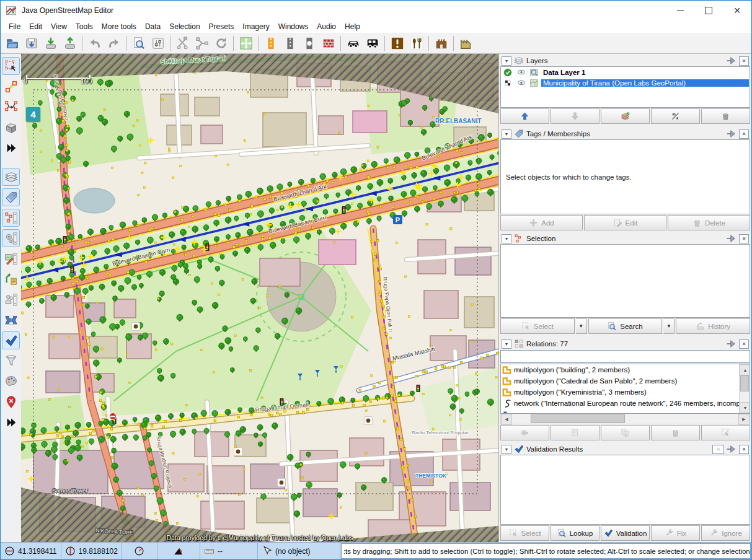 Image resolution: width=752 pixels, height=560 pixels. Describe the element at coordinates (575, 533) in the screenshot. I see `lookup-button: Lookup` at that location.